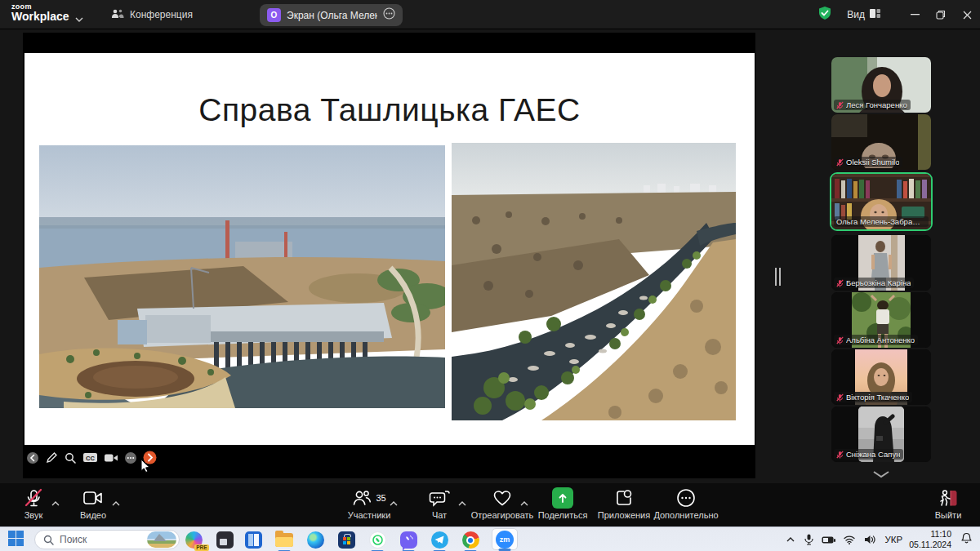 Image resolution: width=980 pixels, height=551 pixels. Describe the element at coordinates (880, 340) in the screenshot. I see `participant-name: Альбіна Антоненко` at that location.